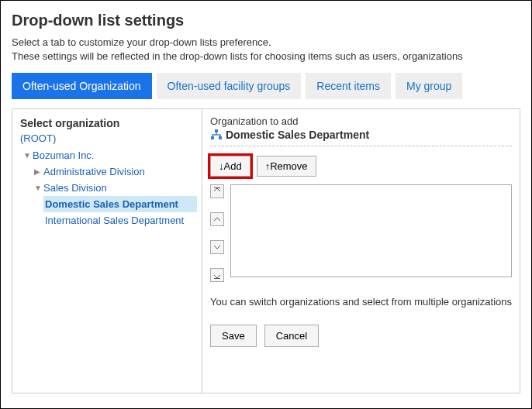 The height and width of the screenshot is (409, 532). What do you see at coordinates (216, 135) in the screenshot?
I see `org-hierarchy-icon` at bounding box center [216, 135].